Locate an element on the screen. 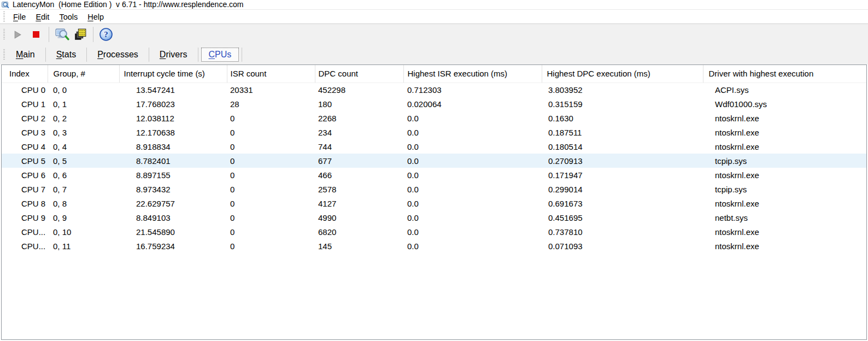  column-header: Group, # is located at coordinates (83, 74).